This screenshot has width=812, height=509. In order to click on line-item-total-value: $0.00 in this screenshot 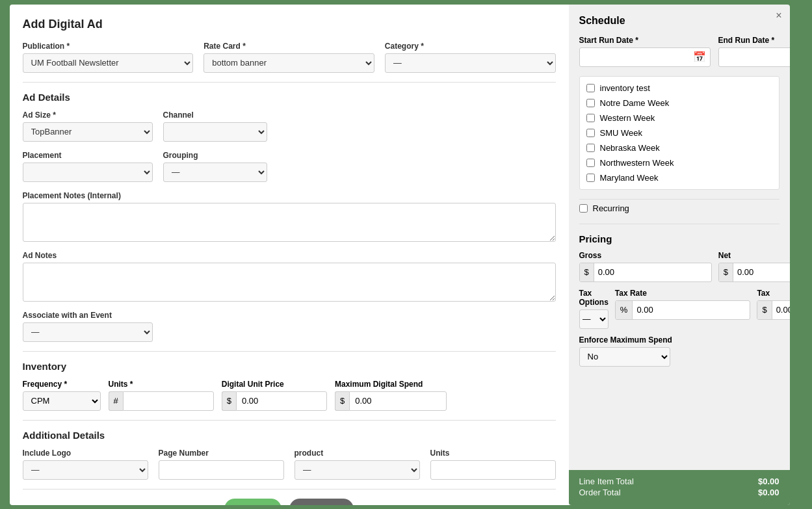, I will do `click(768, 481)`.